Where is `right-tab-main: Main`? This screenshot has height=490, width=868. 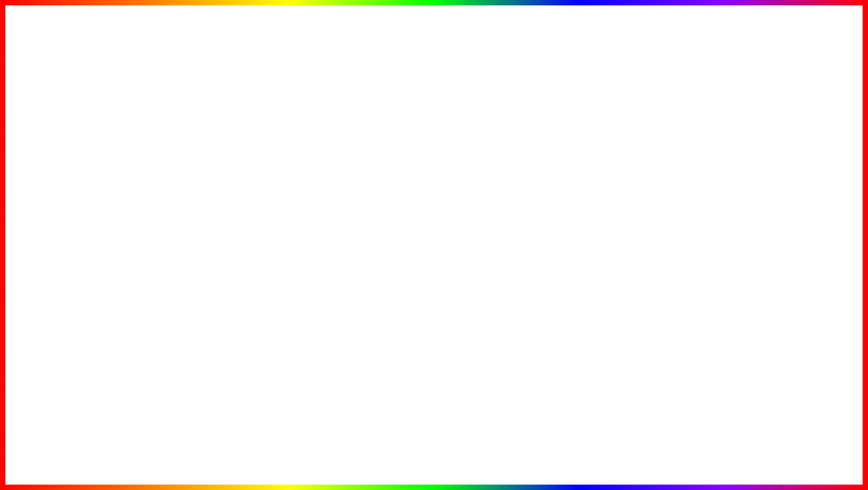
right-tab-main: Main is located at coordinates (411, 145).